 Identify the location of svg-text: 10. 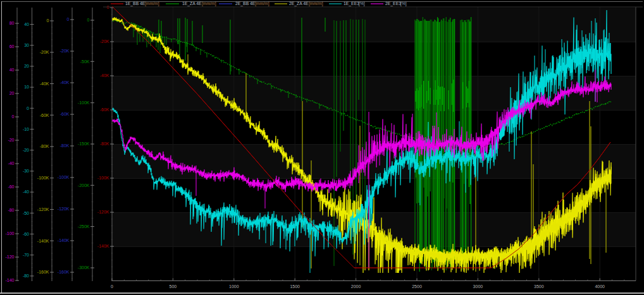
(27, 87).